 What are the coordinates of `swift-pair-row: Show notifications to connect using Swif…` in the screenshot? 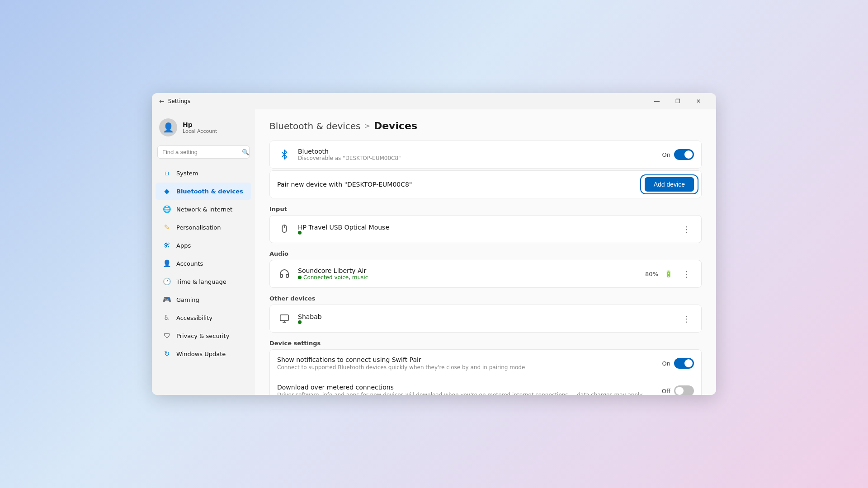 It's located at (486, 363).